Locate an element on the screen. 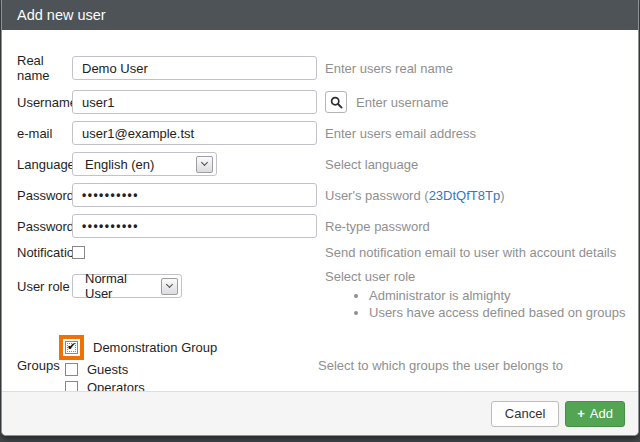 The image size is (640, 442). group-guests-checkbox is located at coordinates (72, 370).